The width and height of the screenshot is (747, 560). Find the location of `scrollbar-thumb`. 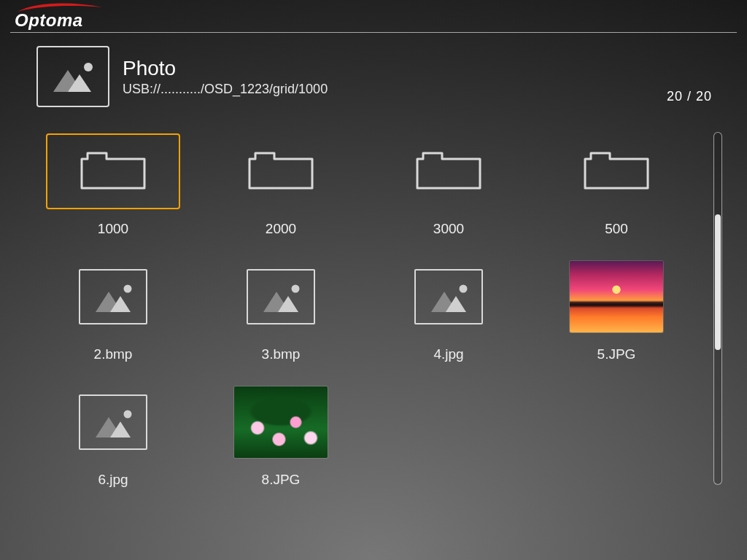

scrollbar-thumb is located at coordinates (718, 282).